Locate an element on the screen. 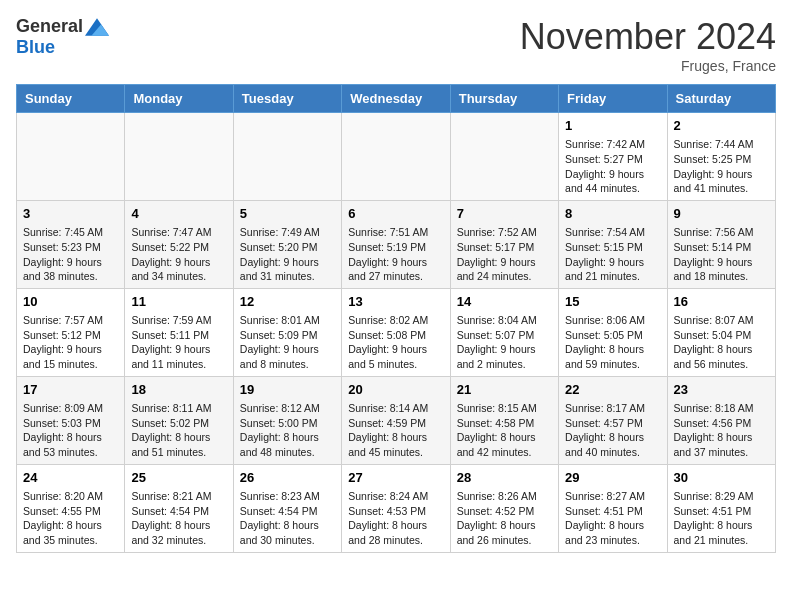  calendar-cell: 6Sunrise: 7:51 AM Sunset: 5:19 PM Daylig… is located at coordinates (396, 244).